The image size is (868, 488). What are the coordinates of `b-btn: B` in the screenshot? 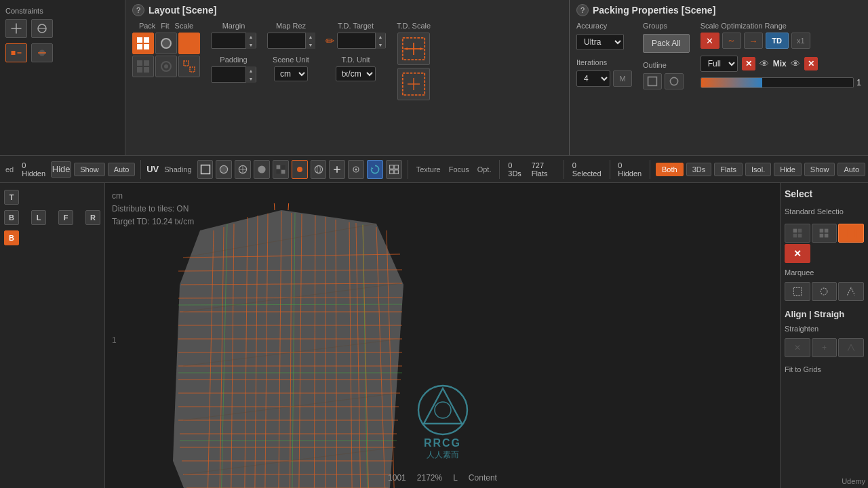 It's located at (12, 218).